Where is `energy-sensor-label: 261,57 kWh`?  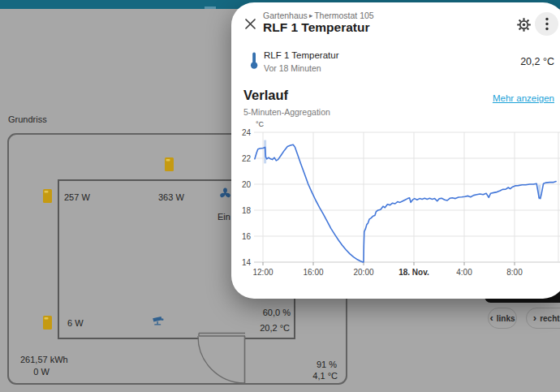
energy-sensor-label: 261,57 kWh is located at coordinates (44, 360).